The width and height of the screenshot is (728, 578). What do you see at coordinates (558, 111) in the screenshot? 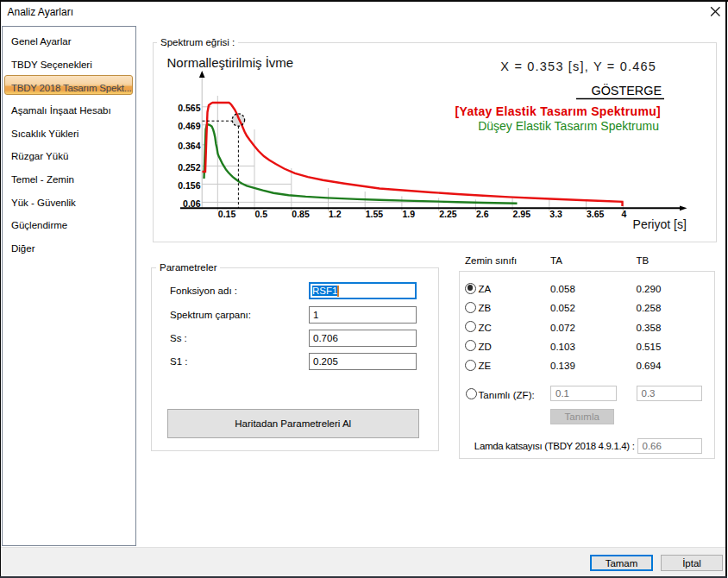
I see `svg-text:[Yatay Elastik Tasarım Spektru: [Yatay Elastik Tasarım Spektrumu]` at bounding box center [558, 111].